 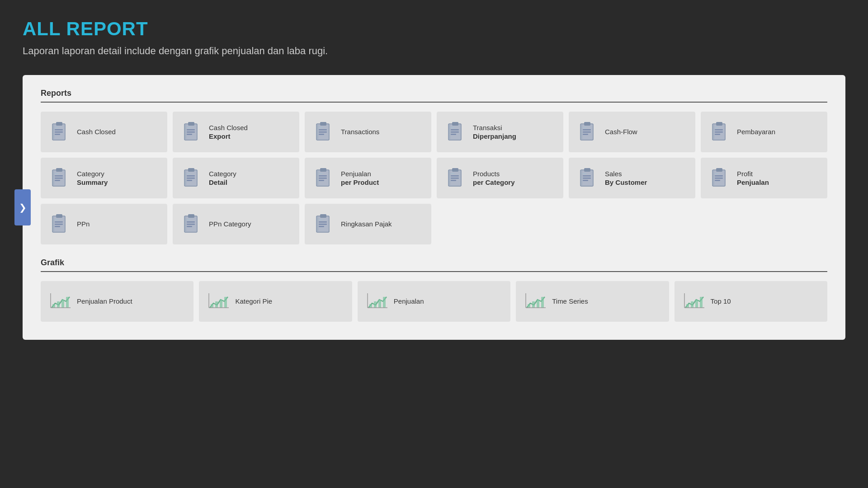 I want to click on card-time-series: Time Series, so click(x=592, y=301).